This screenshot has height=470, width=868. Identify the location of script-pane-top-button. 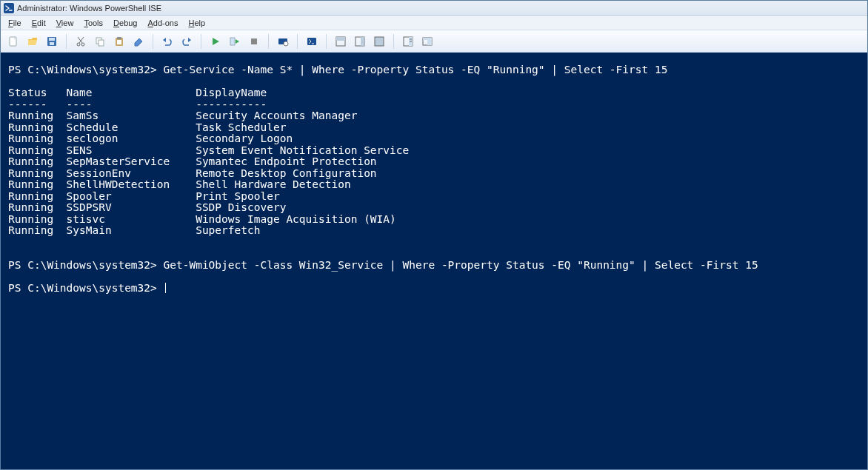
(341, 41).